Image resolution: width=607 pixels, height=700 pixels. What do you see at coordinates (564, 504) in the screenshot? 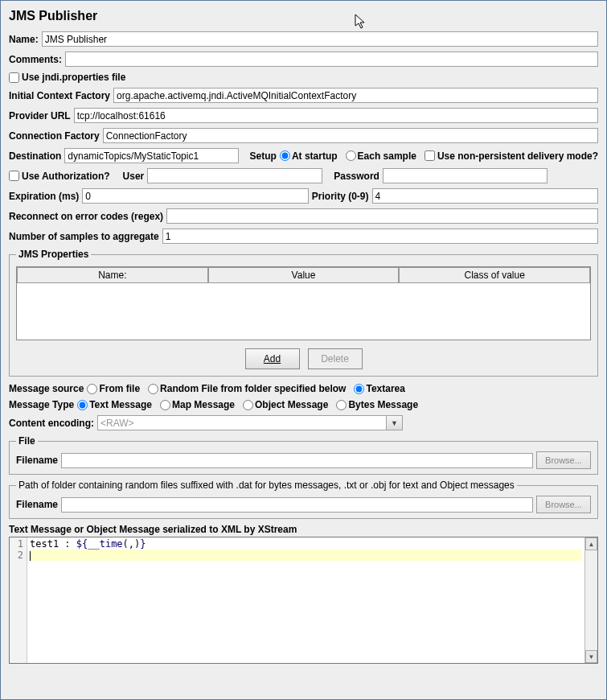
I see `folder-browse-button: Browse...` at bounding box center [564, 504].